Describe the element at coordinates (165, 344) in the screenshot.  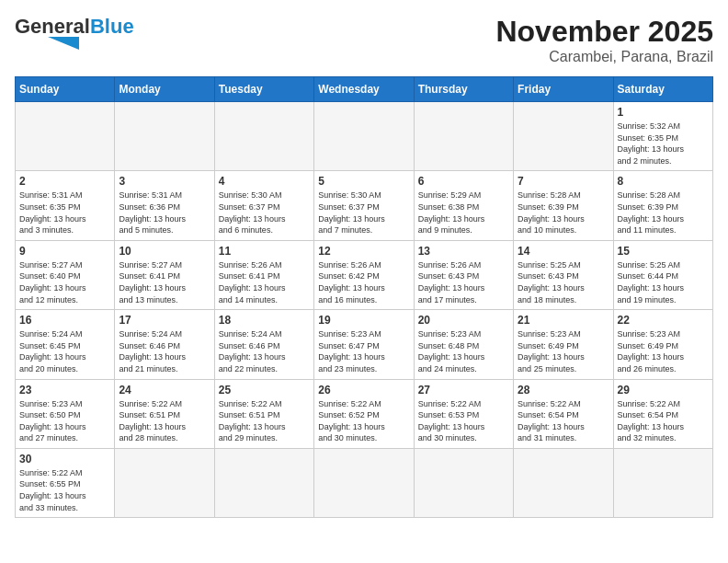
I see `calendar-cell: 17Sunrise: 5:24 AM Sunset: 6:46 PM Dayli…` at that location.